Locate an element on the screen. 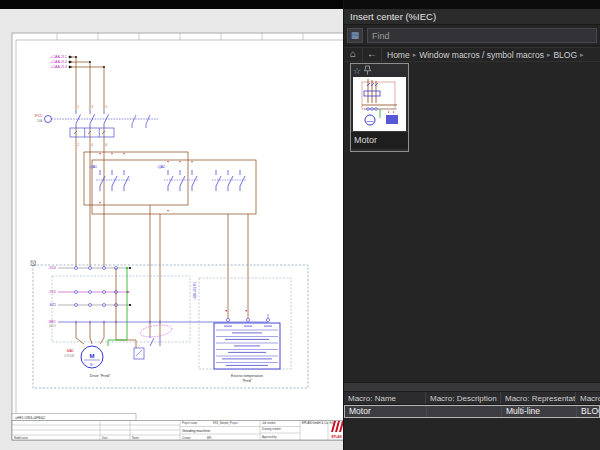  svg-text: "Fred" is located at coordinates (248, 381).